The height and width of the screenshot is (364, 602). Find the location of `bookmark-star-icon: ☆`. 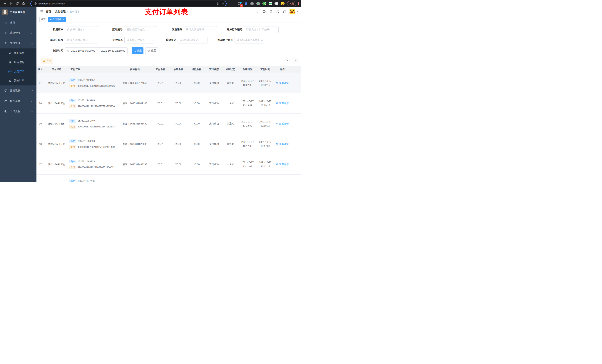

bookmark-star-icon: ☆ is located at coordinates (223, 3).